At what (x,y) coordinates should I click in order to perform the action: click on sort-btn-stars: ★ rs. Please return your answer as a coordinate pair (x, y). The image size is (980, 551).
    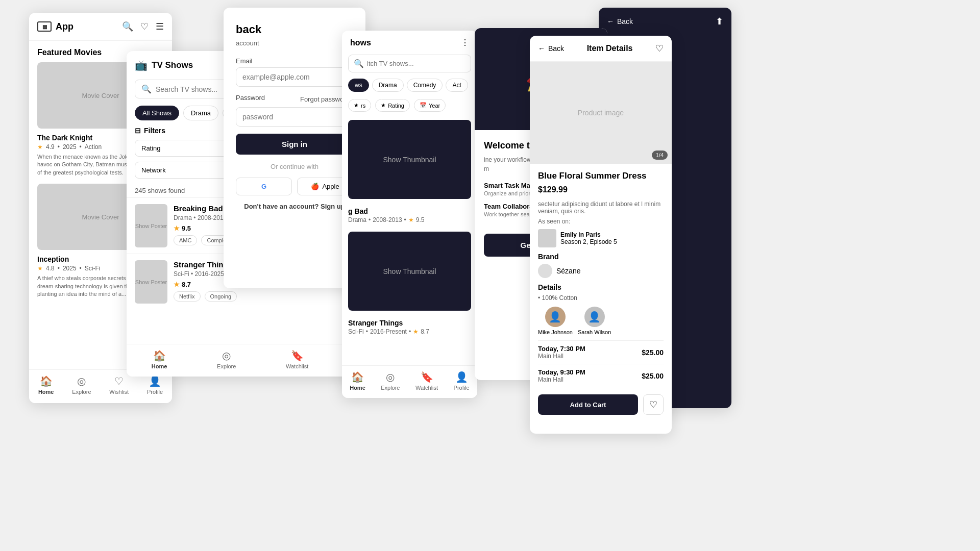
    Looking at the image, I should click on (359, 105).